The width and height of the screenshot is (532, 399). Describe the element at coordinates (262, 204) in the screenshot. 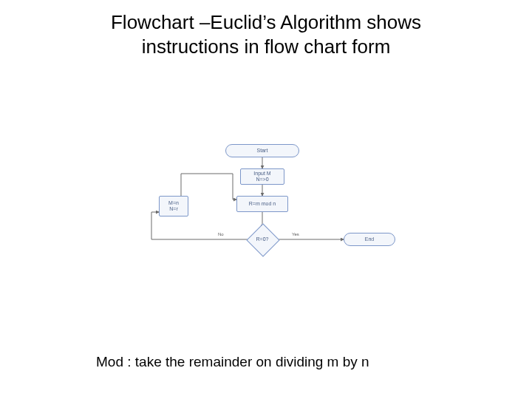

I see `node-compute: R=m mod n` at that location.